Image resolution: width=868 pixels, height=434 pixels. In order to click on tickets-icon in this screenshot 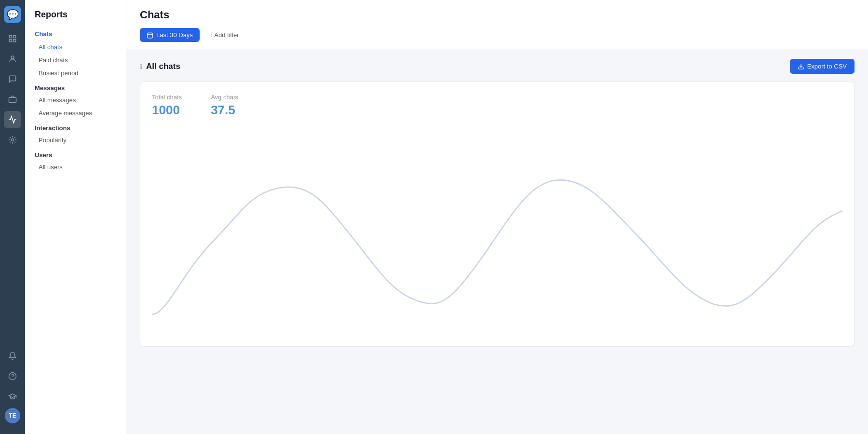, I will do `click(13, 99)`.